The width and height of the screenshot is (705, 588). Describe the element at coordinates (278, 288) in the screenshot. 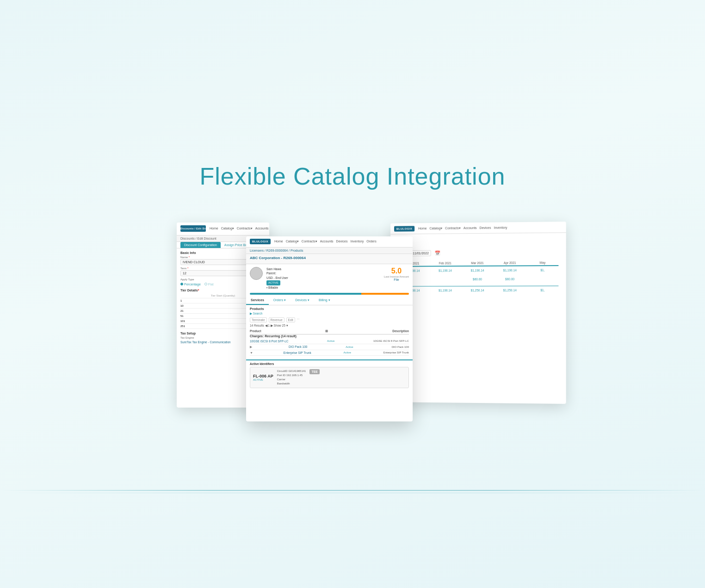

I see `account-billable: • Billable` at that location.